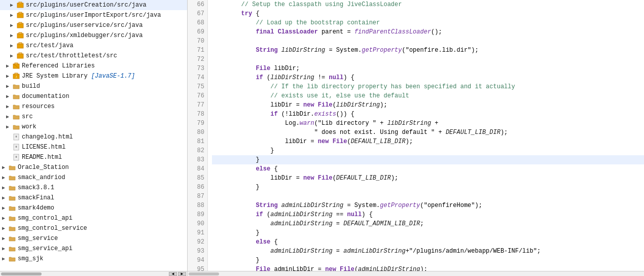  What do you see at coordinates (196, 196) in the screenshot?
I see `line-number: 87` at bounding box center [196, 196].